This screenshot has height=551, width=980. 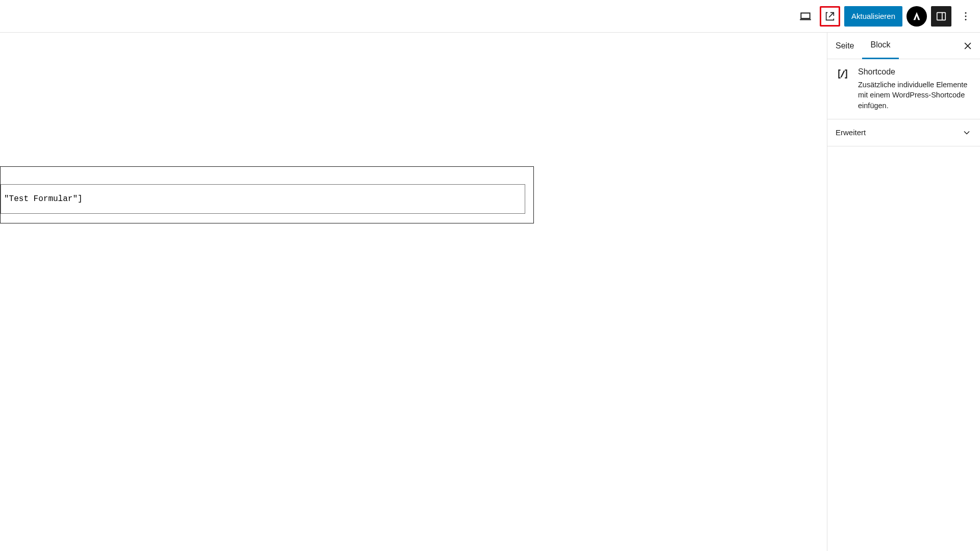 What do you see at coordinates (490, 16) in the screenshot?
I see `editor-top-bar: Aktualisieren` at bounding box center [490, 16].